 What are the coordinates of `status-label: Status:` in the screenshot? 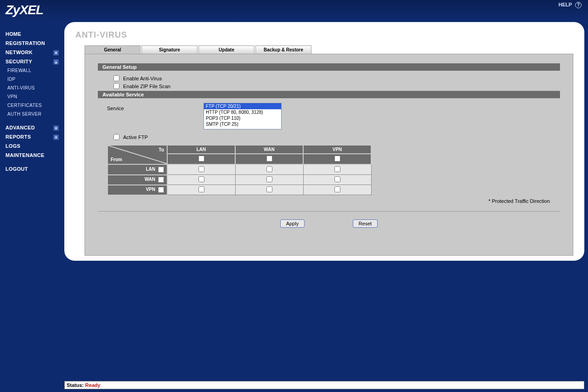 It's located at (75, 385).